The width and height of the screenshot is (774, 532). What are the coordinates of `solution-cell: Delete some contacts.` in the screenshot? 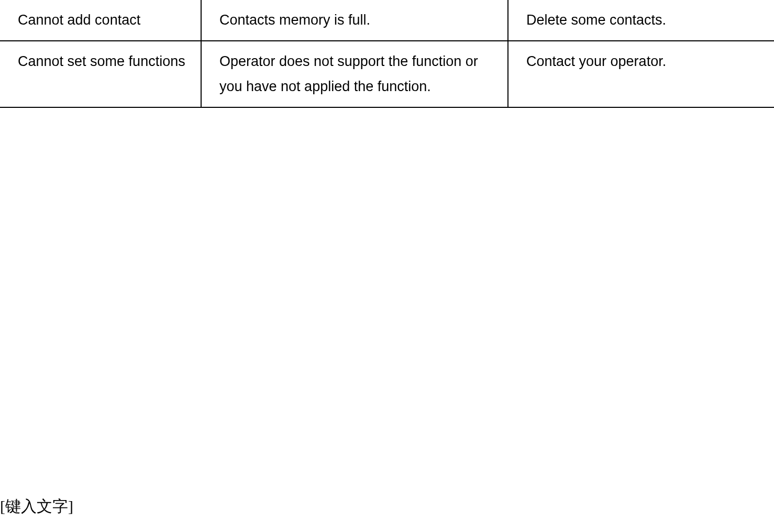 It's located at (641, 20).